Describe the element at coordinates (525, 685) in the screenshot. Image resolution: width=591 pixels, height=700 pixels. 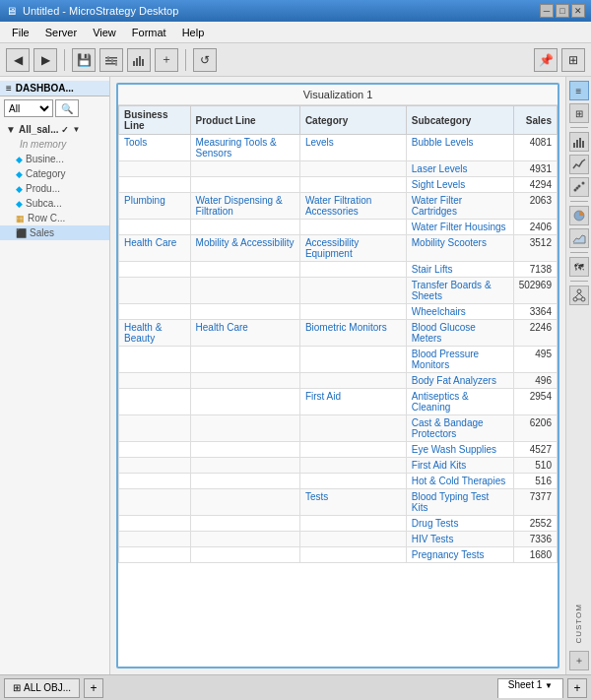
I see `sheet-tab-label: Sheet 1` at that location.